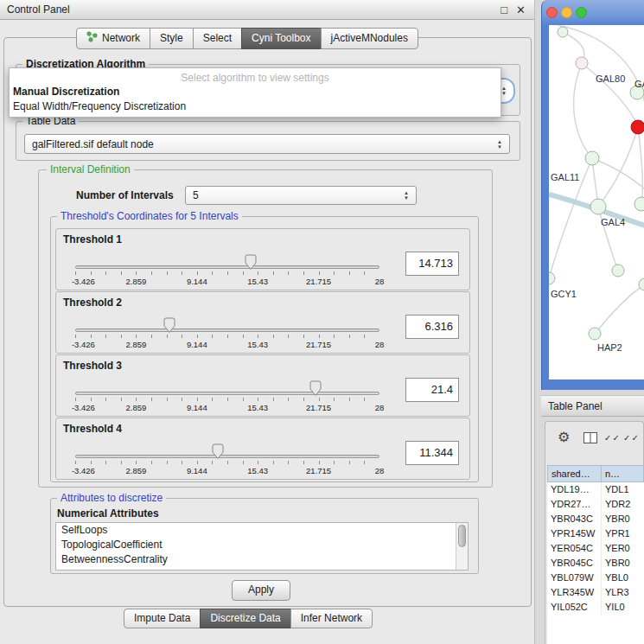 This screenshot has width=644, height=644. I want to click on tab-impute-data: Impute Data, so click(163, 619).